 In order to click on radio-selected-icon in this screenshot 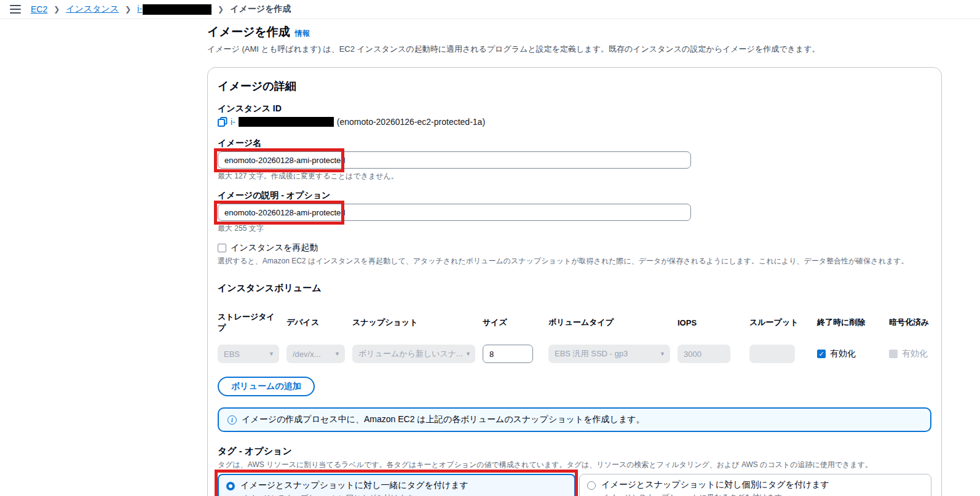, I will do `click(231, 486)`.